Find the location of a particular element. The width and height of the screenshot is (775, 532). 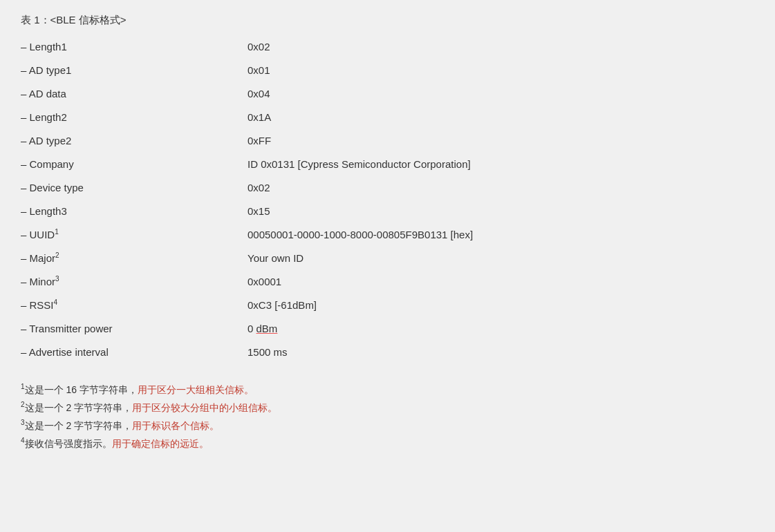

table-row: – UUID100050001-0000-1000-8000-00805F9B0… is located at coordinates (387, 235).